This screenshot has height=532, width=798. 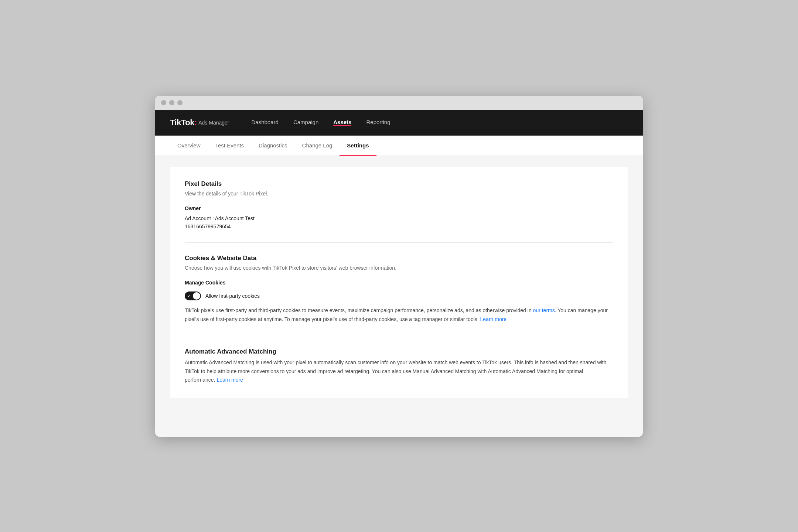 What do you see at coordinates (399, 352) in the screenshot?
I see `aam-title: Automatic Advanced Matching` at bounding box center [399, 352].